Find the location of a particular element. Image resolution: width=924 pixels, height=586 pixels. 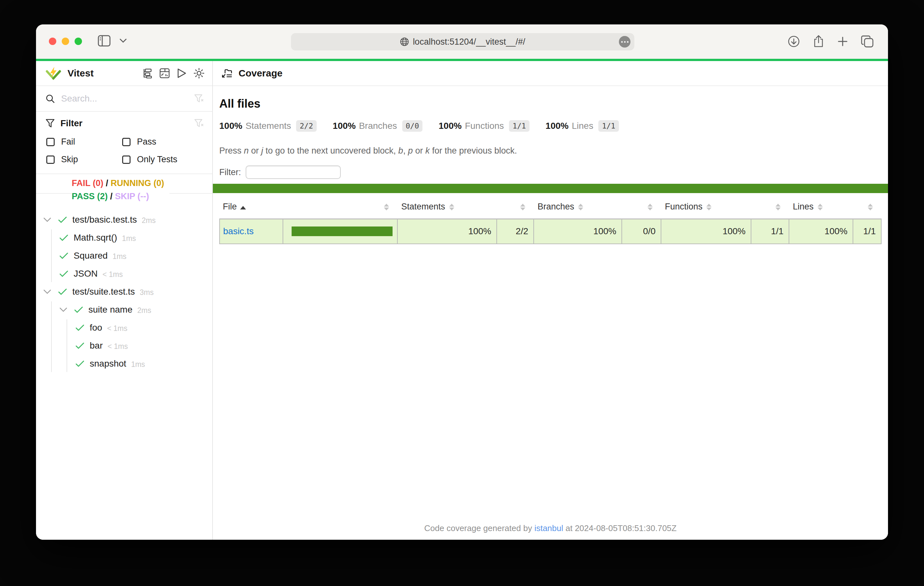

test-tree-item: Squared1ms is located at coordinates (124, 255).